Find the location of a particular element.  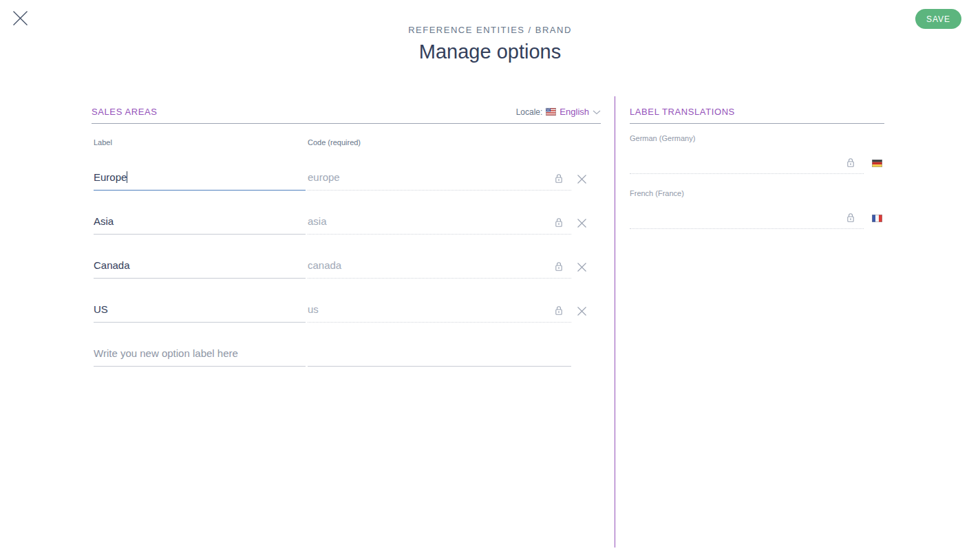

locale-switcher-label: Locale: is located at coordinates (530, 112).